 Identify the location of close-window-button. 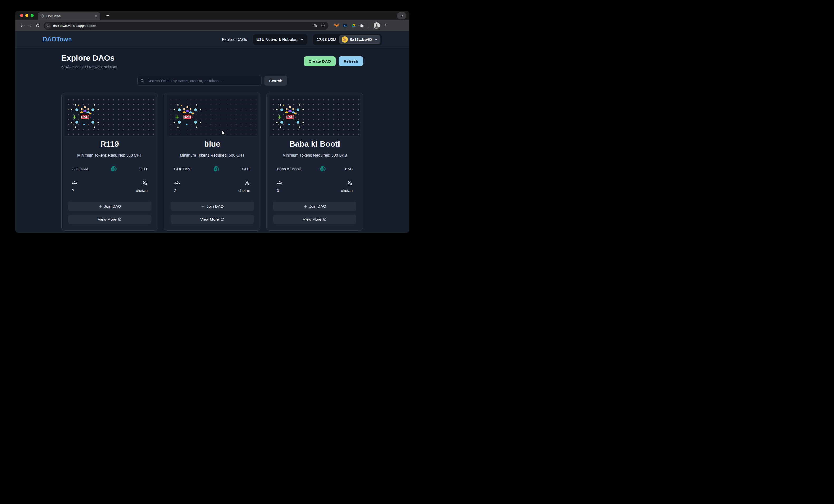
(22, 16).